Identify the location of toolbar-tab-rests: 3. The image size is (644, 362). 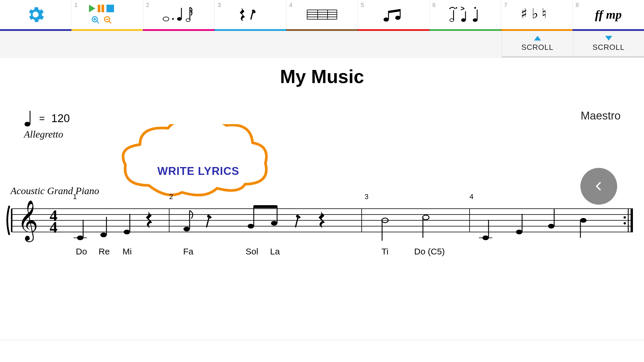
(250, 15).